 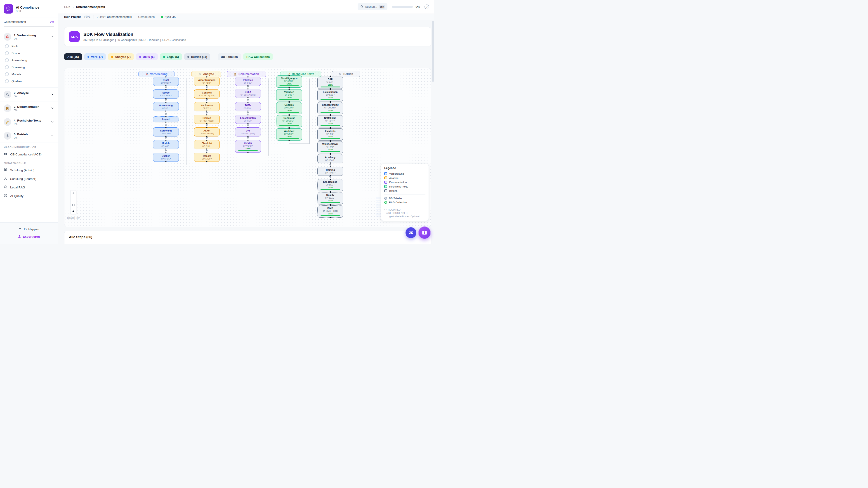 What do you see at coordinates (248, 148) in the screenshot?
I see `flow-canvas: Legende VorbereitungAnalyseDokumentation…` at bounding box center [248, 148].